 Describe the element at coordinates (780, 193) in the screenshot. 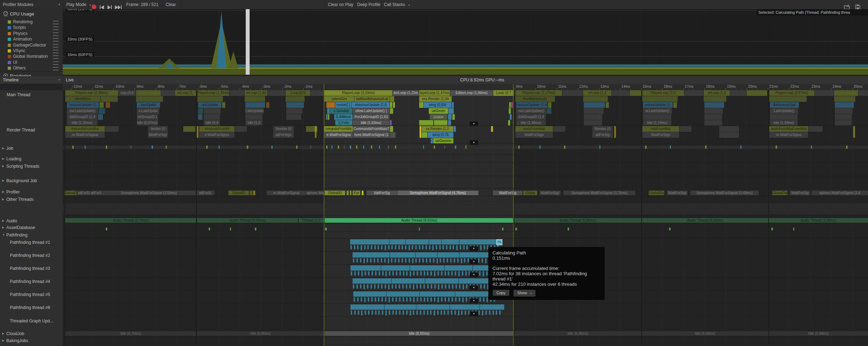

I see `timeline-sample: GlobalDat` at that location.